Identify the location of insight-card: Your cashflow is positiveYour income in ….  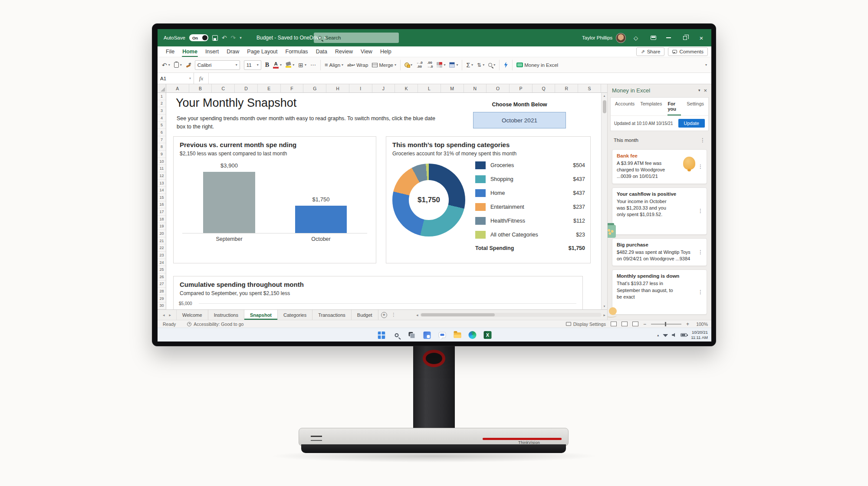
(660, 211).